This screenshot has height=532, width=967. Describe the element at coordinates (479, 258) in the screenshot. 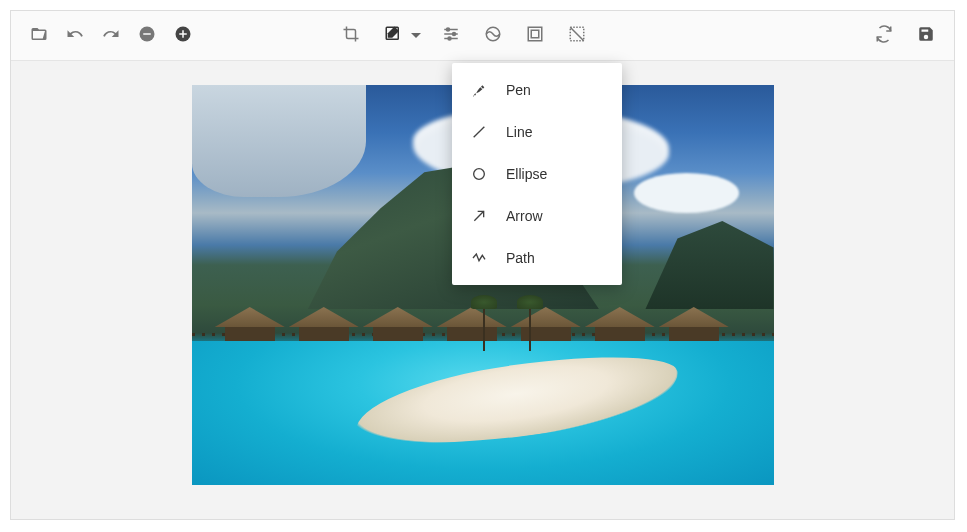

I see `path-icon` at that location.